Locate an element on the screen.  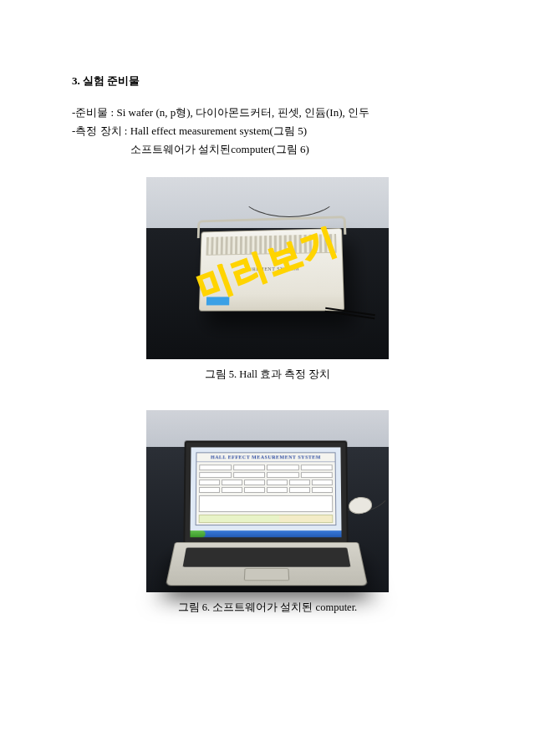
materials-value: Si wafer (n, p형), 다이아몬드커터, 핀셋, 인듐(In), 인… is located at coordinates (242, 112).